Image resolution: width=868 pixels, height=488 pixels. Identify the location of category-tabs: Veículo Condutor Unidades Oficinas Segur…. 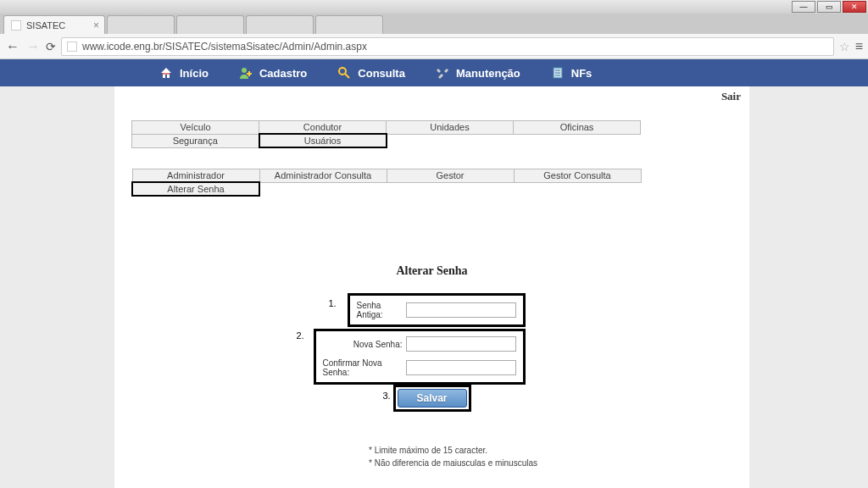
(387, 134).